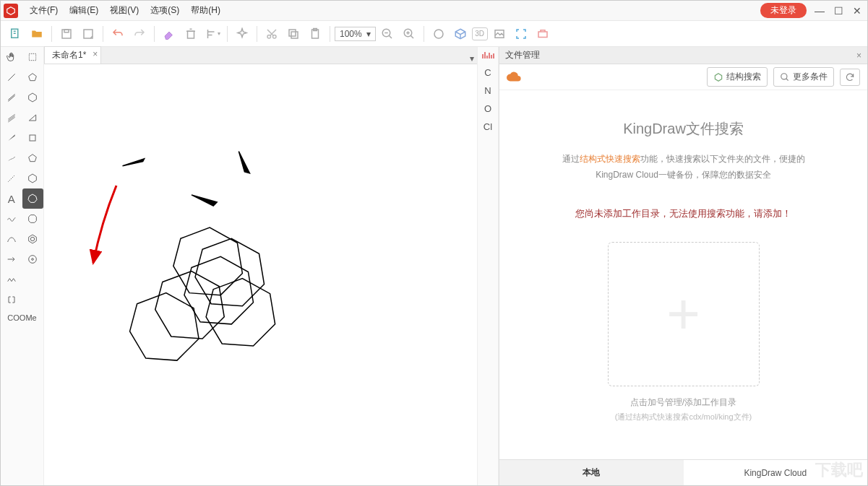 Image resolution: width=868 pixels, height=486 pixels. Describe the element at coordinates (12, 199) in the screenshot. I see `text-tool: A` at that location.